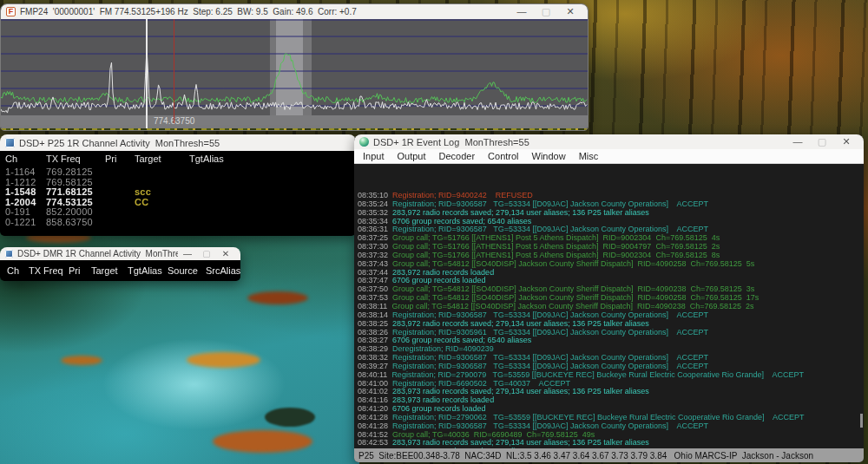  I want to click on fmp24-app-icon: F, so click(10, 12).